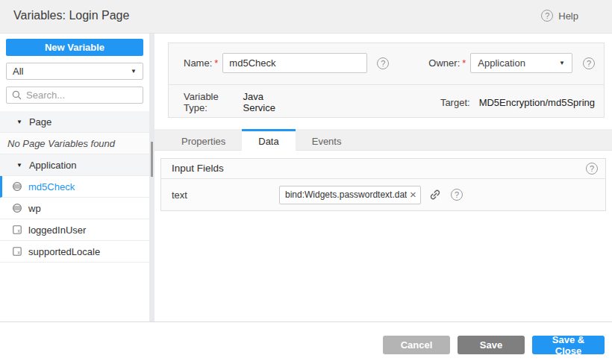 Image resolution: width=612 pixels, height=364 pixels. I want to click on tree-item-label: supportedLocale, so click(64, 252).